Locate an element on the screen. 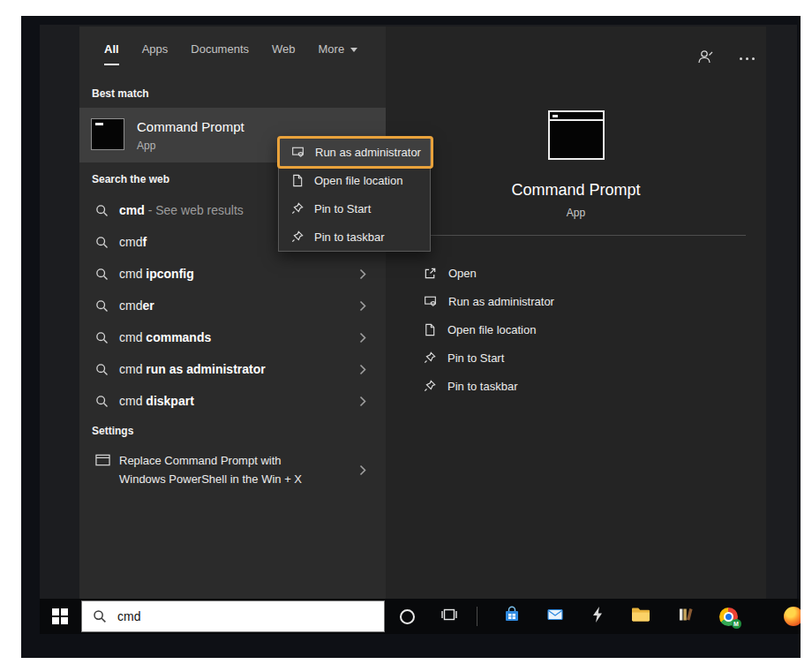  action-label: Open is located at coordinates (462, 274).